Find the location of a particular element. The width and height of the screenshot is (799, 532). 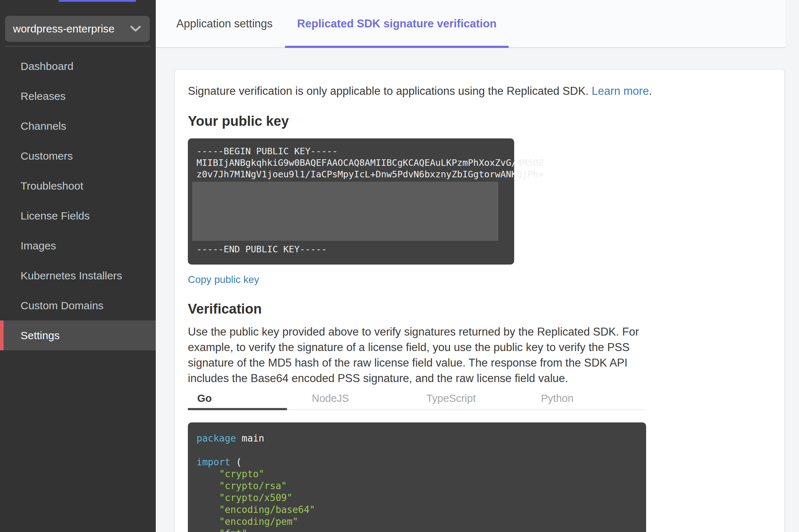

sidebar-item-releases: Releases is located at coordinates (78, 96).